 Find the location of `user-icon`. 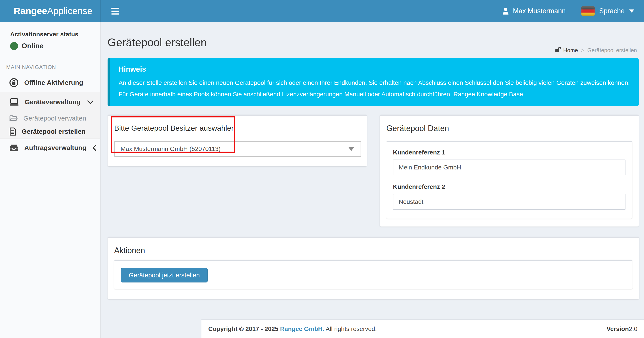

user-icon is located at coordinates (506, 11).